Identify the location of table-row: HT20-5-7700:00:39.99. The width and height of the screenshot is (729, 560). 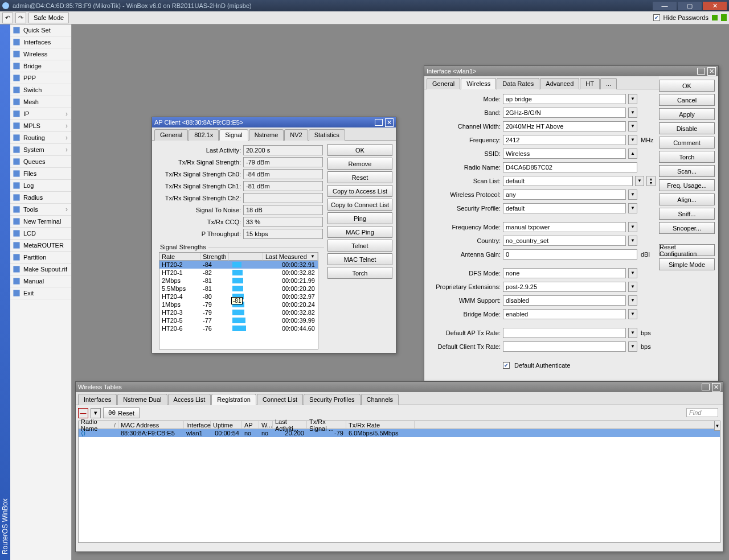
(239, 320).